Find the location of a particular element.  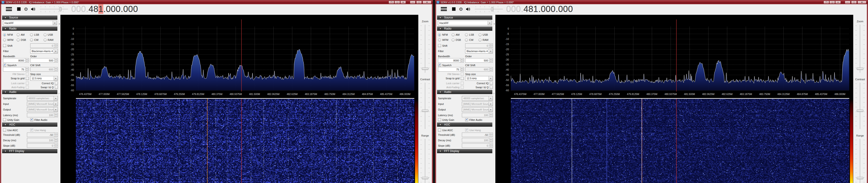

radio-panel-header: ▼Radio is located at coordinates (30, 29).